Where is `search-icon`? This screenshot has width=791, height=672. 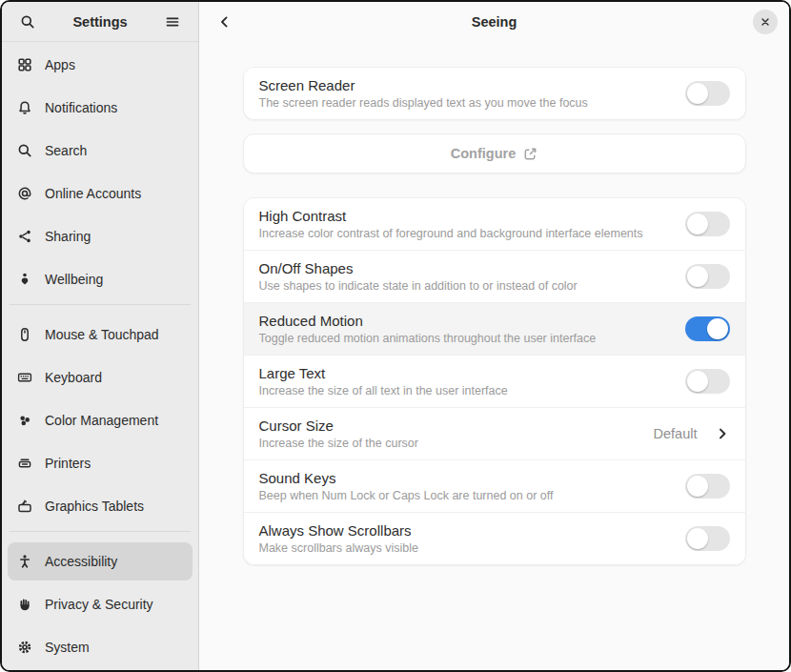 search-icon is located at coordinates (25, 151).